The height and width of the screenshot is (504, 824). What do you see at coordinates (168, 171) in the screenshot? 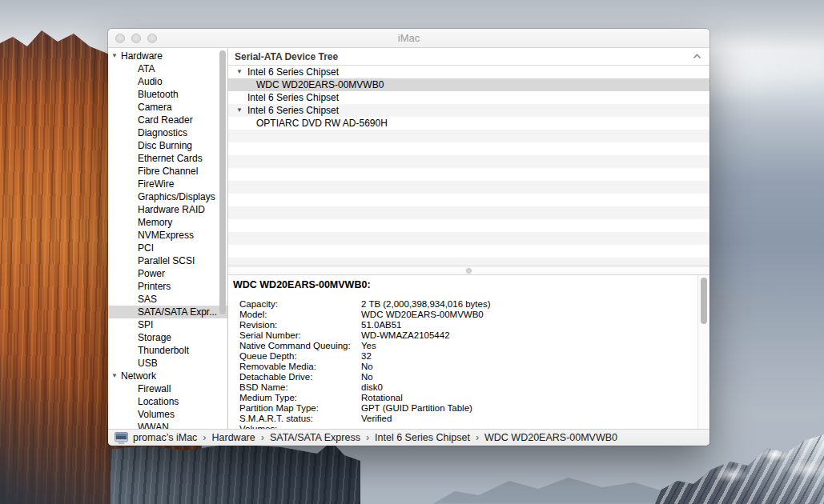
I see `sidebar-item-label: Fibre Channel` at bounding box center [168, 171].